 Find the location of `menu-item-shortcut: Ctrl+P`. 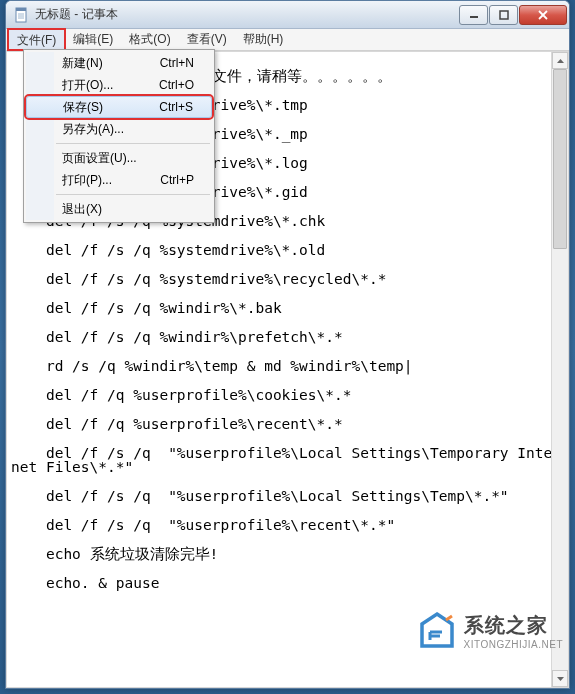

menu-item-shortcut: Ctrl+P is located at coordinates (177, 180).